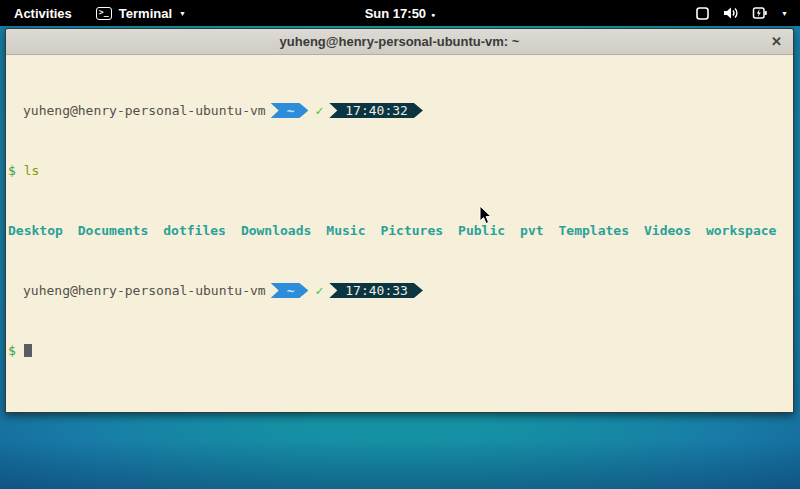  I want to click on system-tray-menu: ▼, so click(742, 13).